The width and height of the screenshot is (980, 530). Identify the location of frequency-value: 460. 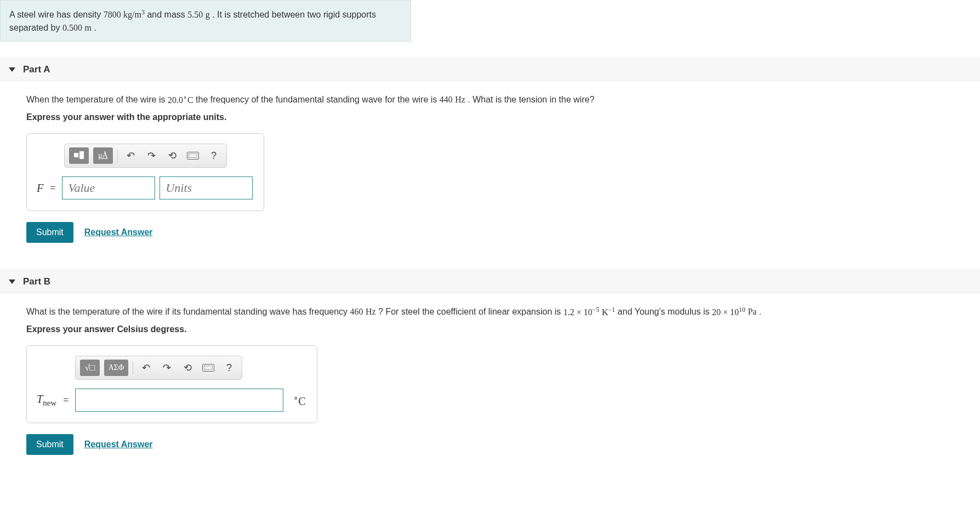
(357, 312).